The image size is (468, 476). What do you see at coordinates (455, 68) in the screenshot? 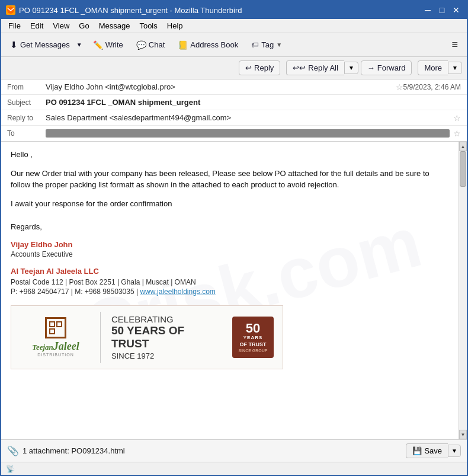
I see `more-dropdown: ▼` at bounding box center [455, 68].